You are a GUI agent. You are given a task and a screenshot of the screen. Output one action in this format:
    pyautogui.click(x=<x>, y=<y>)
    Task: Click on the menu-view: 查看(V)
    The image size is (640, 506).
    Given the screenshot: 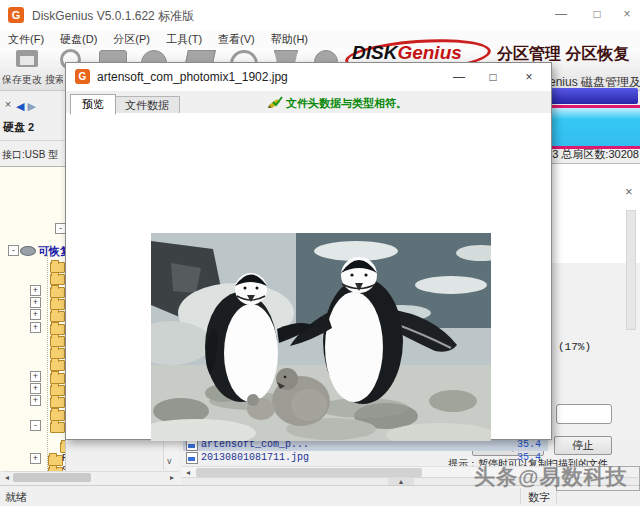 What is the action you would take?
    pyautogui.click(x=236, y=40)
    